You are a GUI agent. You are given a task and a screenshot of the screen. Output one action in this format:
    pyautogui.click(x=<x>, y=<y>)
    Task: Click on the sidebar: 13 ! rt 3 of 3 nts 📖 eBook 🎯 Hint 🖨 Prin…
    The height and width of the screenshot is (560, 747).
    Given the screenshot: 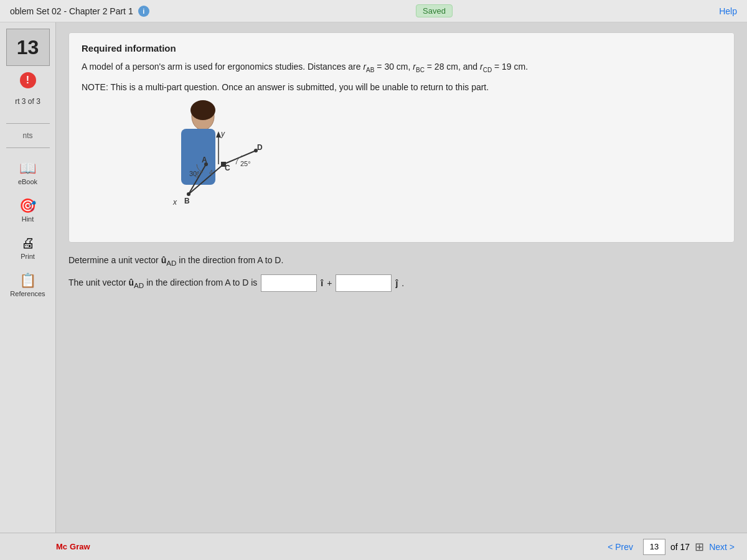 What is the action you would take?
    pyautogui.click(x=28, y=291)
    